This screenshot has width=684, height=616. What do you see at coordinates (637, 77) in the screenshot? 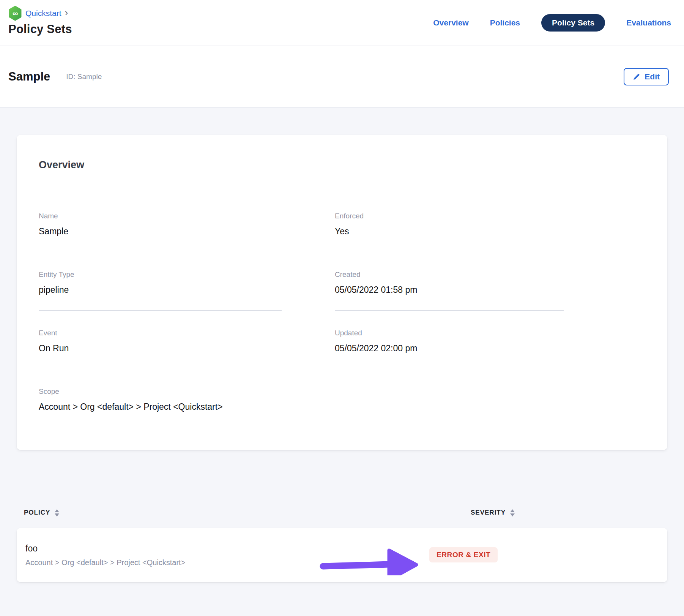
I see `edit-pencil-icon` at bounding box center [637, 77].